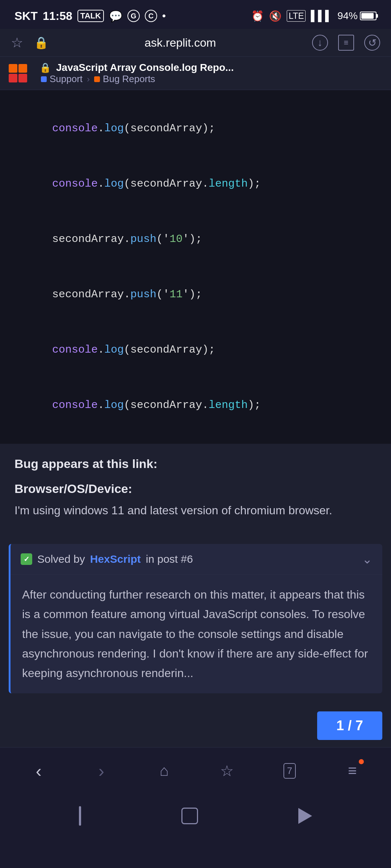 This screenshot has height=868, width=391. I want to click on g-icon: G, so click(134, 16).